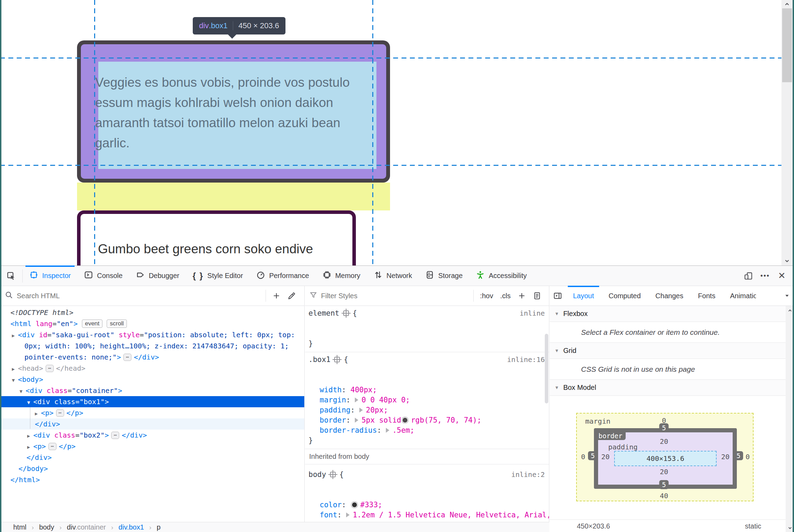 The height and width of the screenshot is (532, 794). I want to click on add-node-button, so click(276, 296).